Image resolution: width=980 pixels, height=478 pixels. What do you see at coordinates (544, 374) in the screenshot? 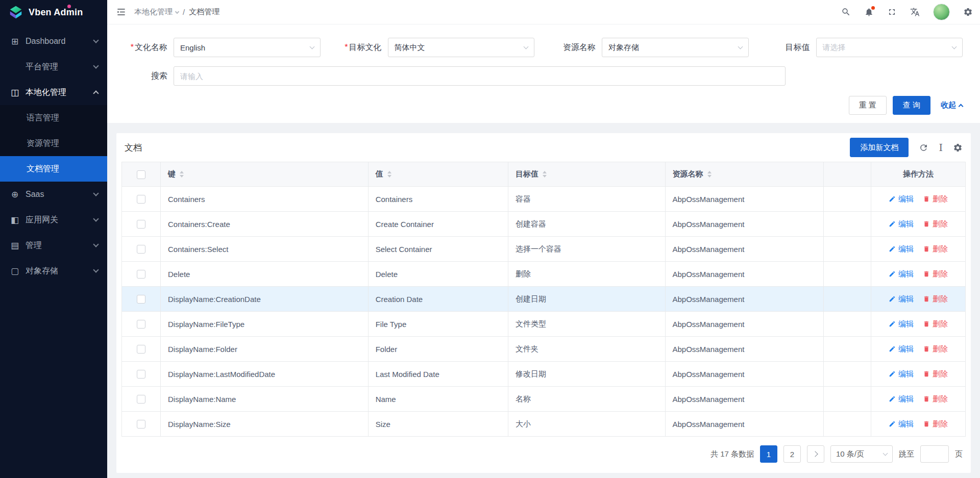
I see `table-row: DisplayName:LastModifiedDateLast Modifie…` at bounding box center [544, 374].